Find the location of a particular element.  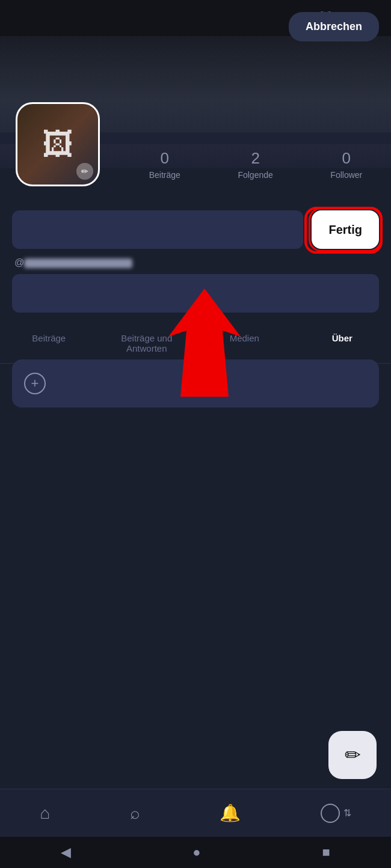

recent-button: ■ is located at coordinates (326, 852).